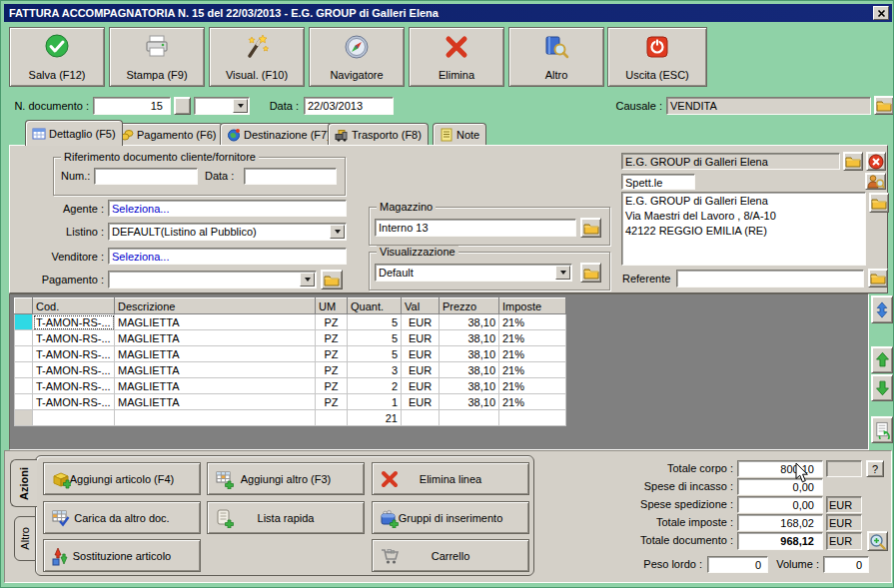 The width and height of the screenshot is (894, 588). I want to click on totale-imposte-field: 168,02, so click(780, 523).